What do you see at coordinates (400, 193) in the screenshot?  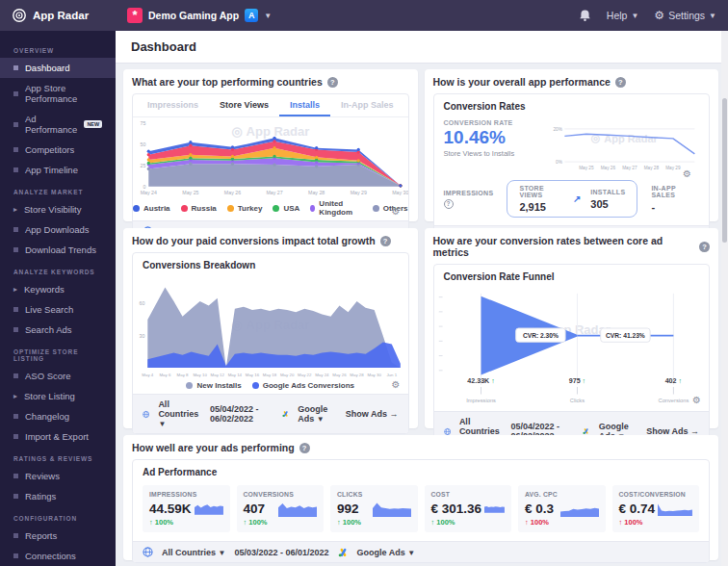 I see `svg-text: May 30` at bounding box center [400, 193].